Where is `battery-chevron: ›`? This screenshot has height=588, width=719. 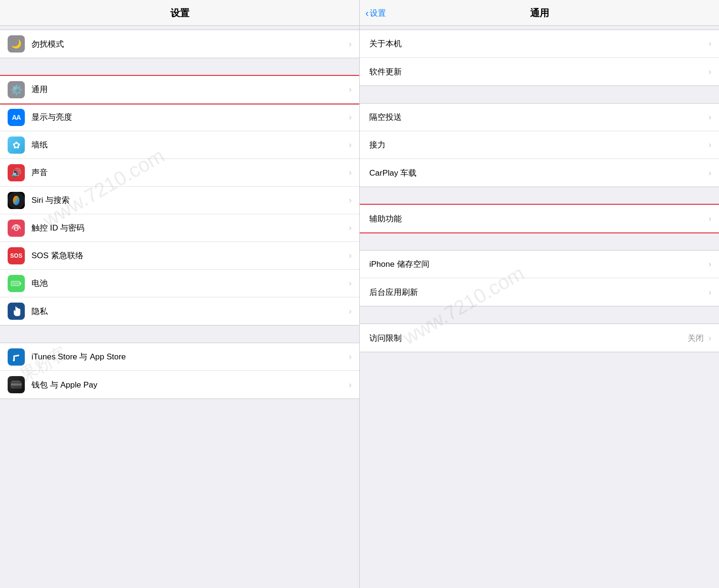
battery-chevron: › is located at coordinates (350, 284).